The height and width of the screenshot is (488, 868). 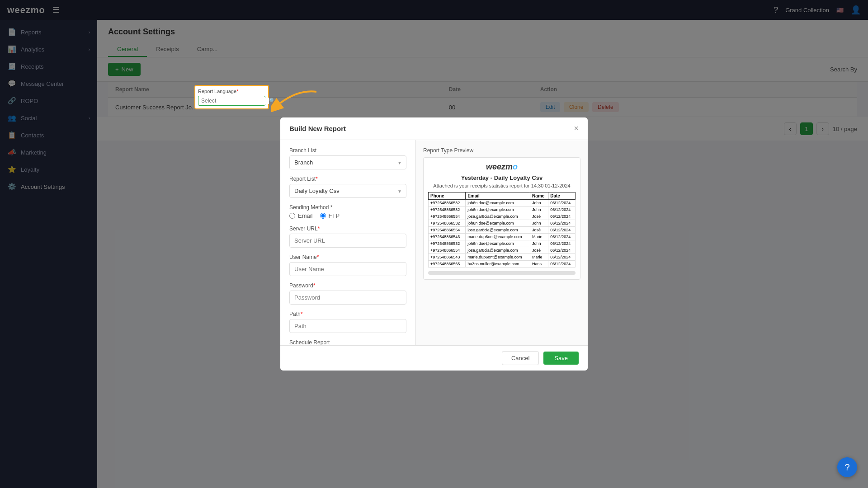 I want to click on email-label: Email, so click(x=306, y=216).